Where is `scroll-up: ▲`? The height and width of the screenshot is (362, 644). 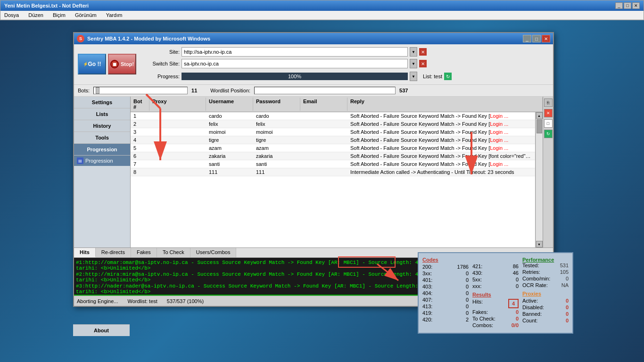
scroll-up: ▲ is located at coordinates (539, 115).